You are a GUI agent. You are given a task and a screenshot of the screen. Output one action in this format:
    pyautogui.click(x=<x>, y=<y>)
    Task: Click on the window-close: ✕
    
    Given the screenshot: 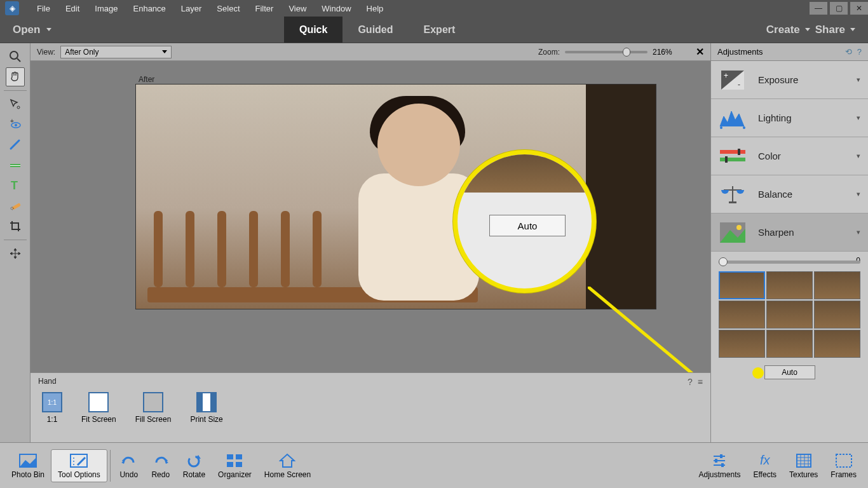 What is the action you would take?
    pyautogui.click(x=859, y=8)
    